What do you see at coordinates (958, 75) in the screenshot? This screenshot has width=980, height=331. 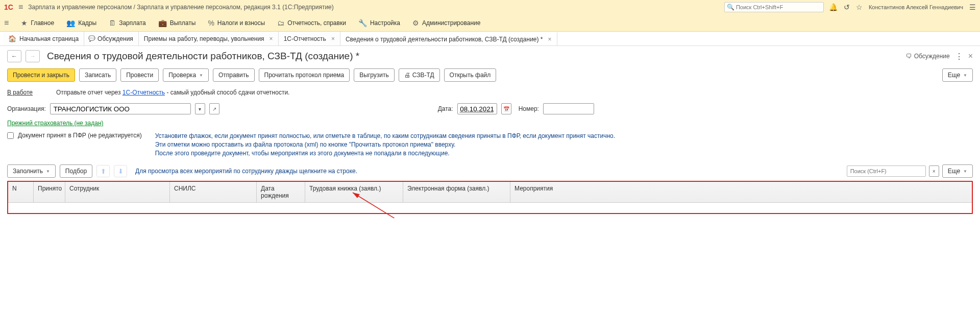 I see `more-button: Еще▼` at bounding box center [958, 75].